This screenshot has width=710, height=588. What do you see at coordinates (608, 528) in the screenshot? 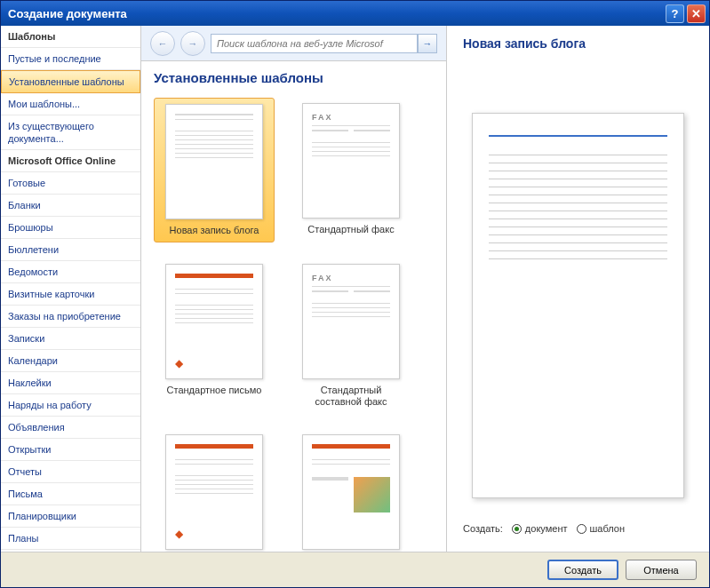
I see `radio-template-label: шаблон` at bounding box center [608, 528].